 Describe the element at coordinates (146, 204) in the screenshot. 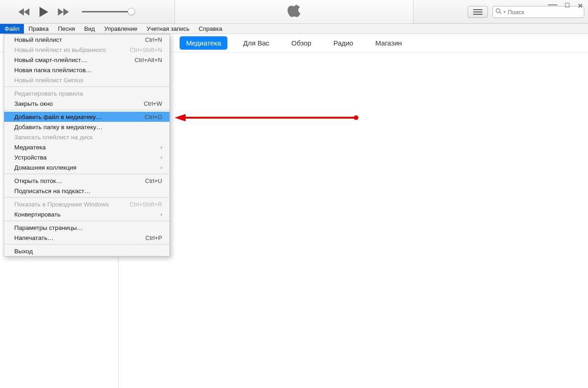

I see `menu-item-shortcut: Ctrl+Shift+R` at that location.